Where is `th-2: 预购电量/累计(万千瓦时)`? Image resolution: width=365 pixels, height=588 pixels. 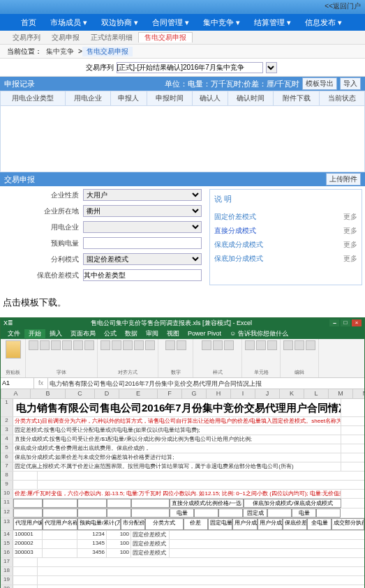 th-2: 预购电量/累计(万千瓦时) is located at coordinates (99, 525).